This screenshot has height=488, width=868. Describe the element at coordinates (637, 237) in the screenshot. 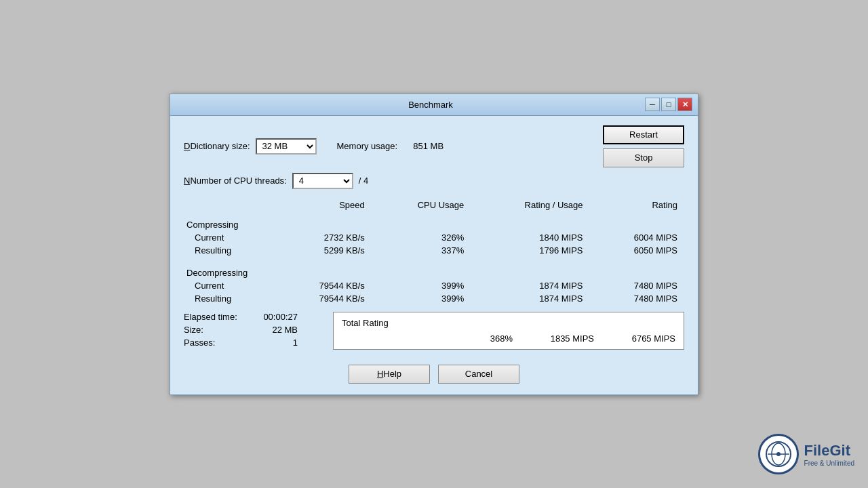

I see `row-rating: 6004 MIPS` at that location.